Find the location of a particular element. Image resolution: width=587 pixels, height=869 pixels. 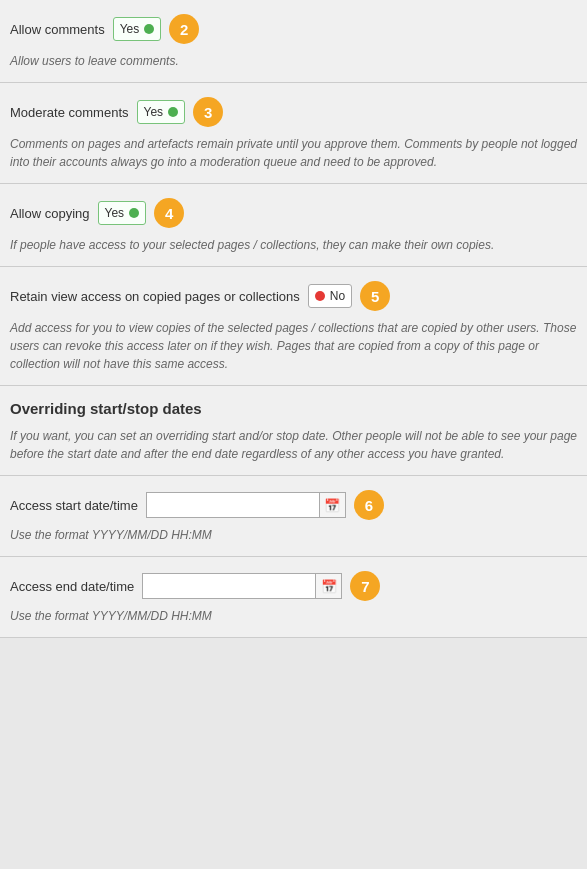

moderate-comments-dot is located at coordinates (173, 112).